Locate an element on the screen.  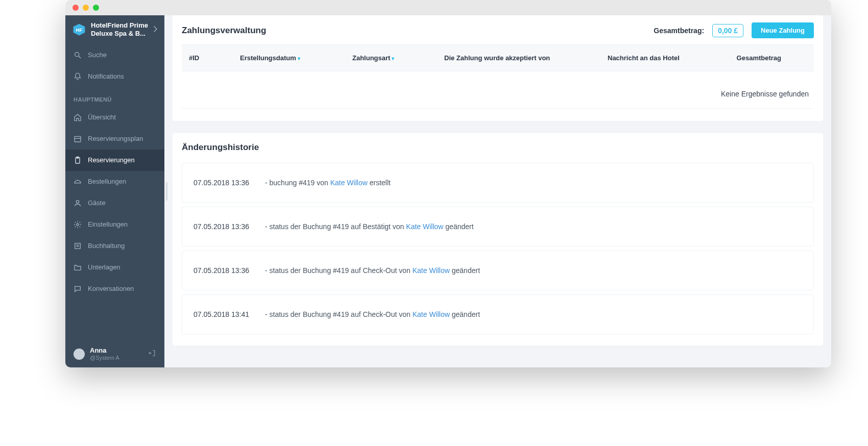
sidebar-item-reservations: Reservierungen is located at coordinates (115, 160).